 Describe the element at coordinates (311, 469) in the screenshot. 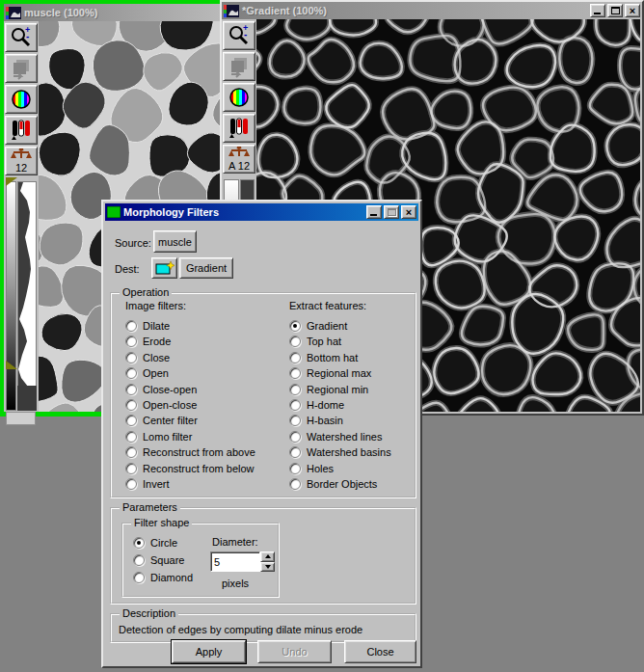

I see `radio-option-holes: Holes` at that location.